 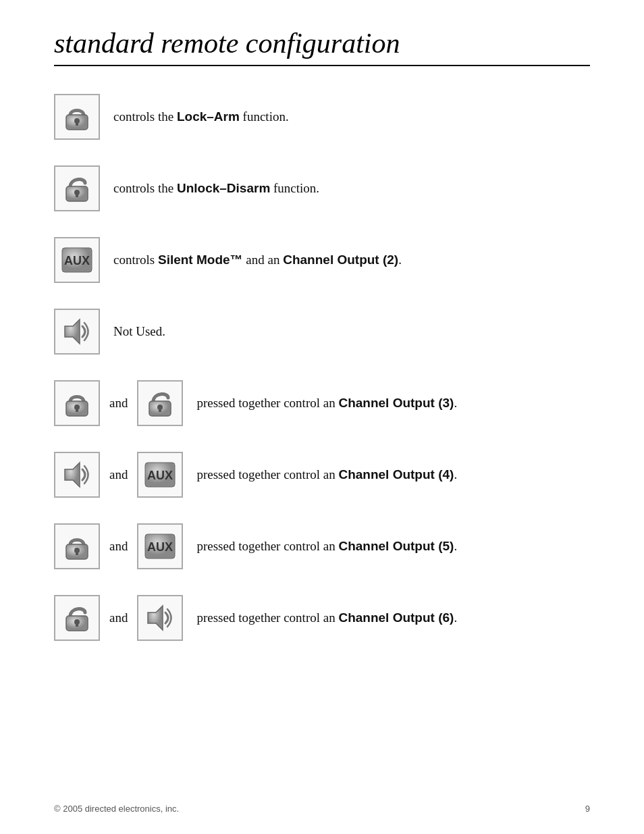 What do you see at coordinates (587, 809) in the screenshot?
I see `footer-page-number: 9` at bounding box center [587, 809].